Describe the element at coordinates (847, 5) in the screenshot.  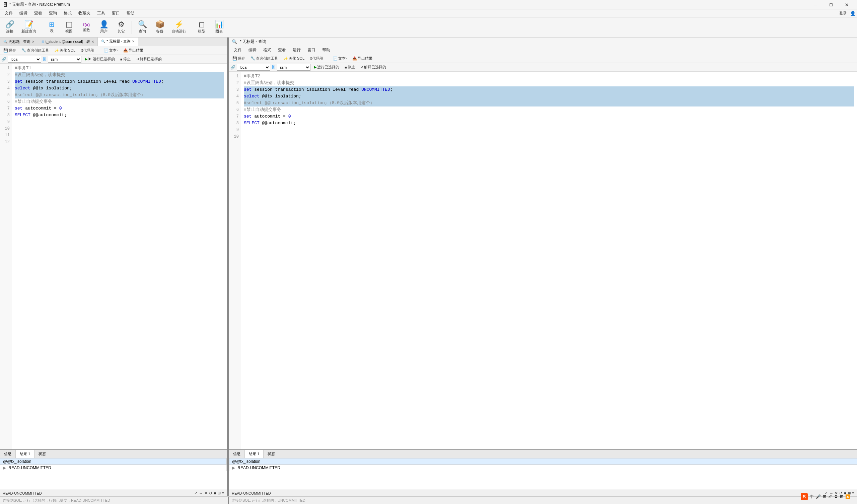
I see `close-button: ✕` at that location.